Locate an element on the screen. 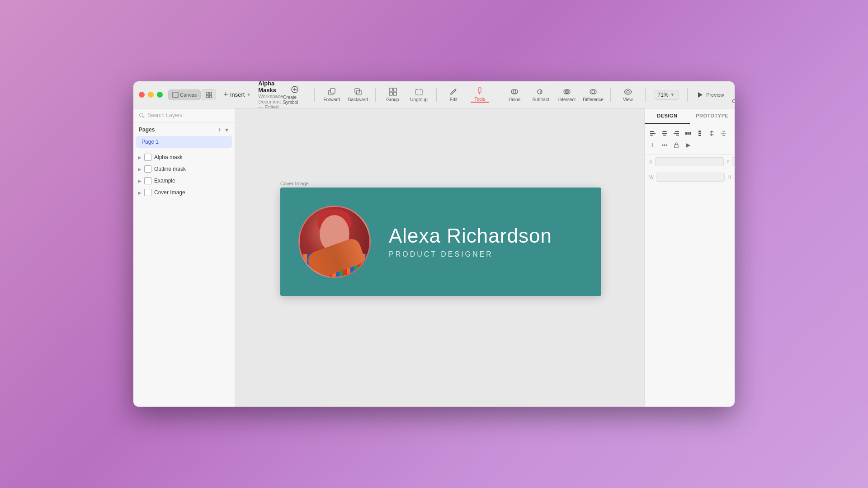  preview-button: Preview is located at coordinates (710, 95).